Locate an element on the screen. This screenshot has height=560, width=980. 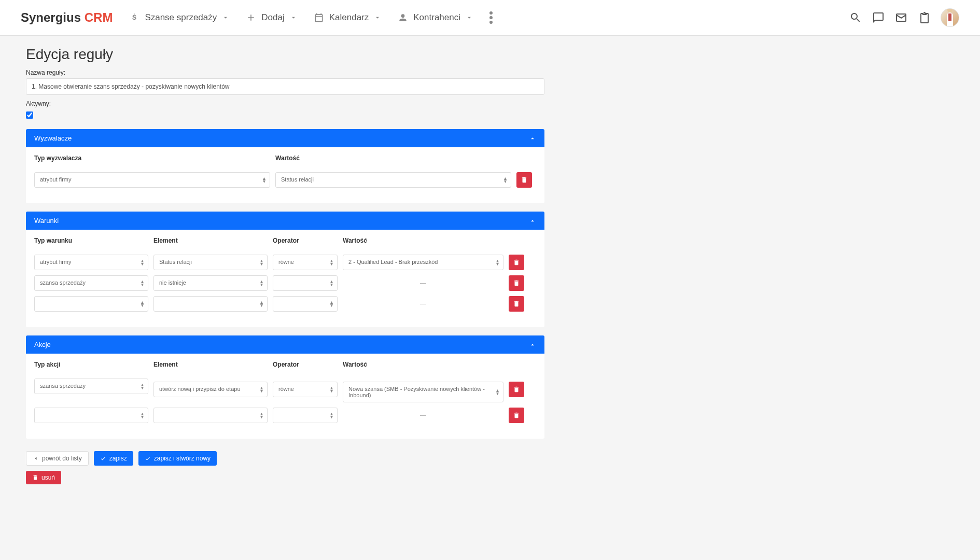
triggers-title: Wyzwalacze is located at coordinates (53, 138).